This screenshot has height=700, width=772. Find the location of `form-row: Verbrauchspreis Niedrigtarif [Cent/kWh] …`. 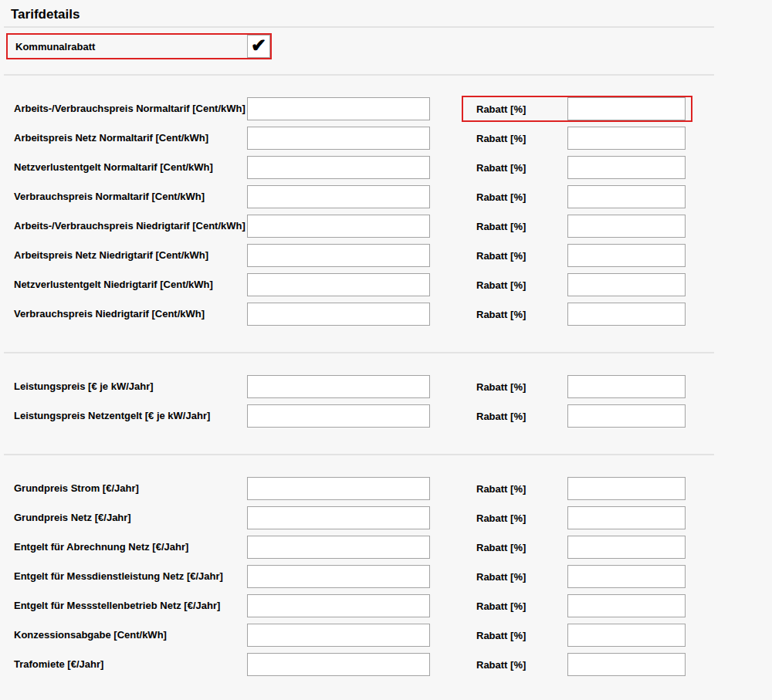

form-row: Verbrauchspreis Niedrigtarif [Cent/kWh] … is located at coordinates (386, 314).